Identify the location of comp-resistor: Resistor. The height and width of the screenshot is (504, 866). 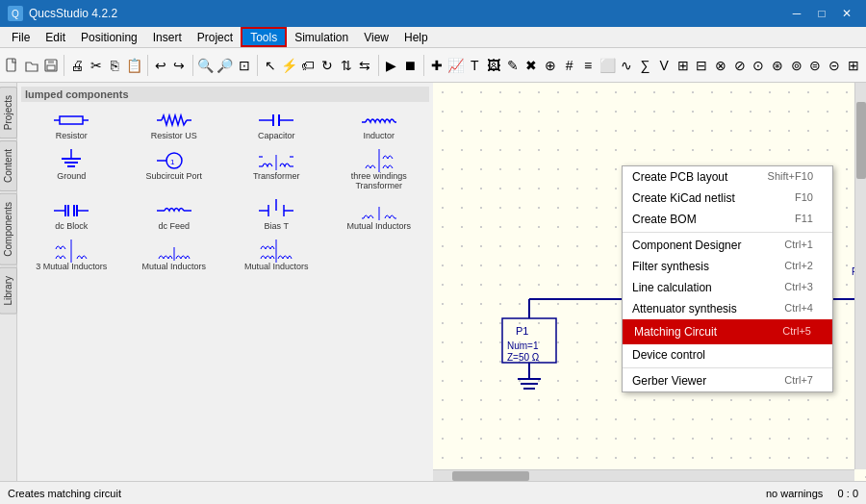
(71, 125).